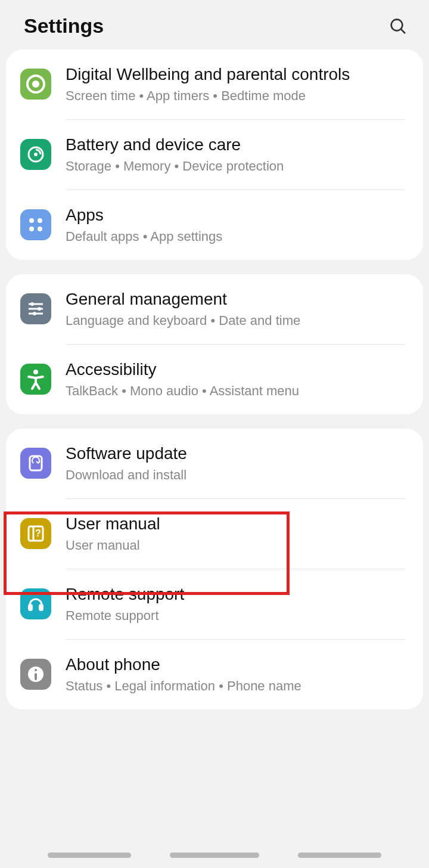 This screenshot has height=868, width=429. Describe the element at coordinates (36, 154) in the screenshot. I see `battery-icon` at that location.